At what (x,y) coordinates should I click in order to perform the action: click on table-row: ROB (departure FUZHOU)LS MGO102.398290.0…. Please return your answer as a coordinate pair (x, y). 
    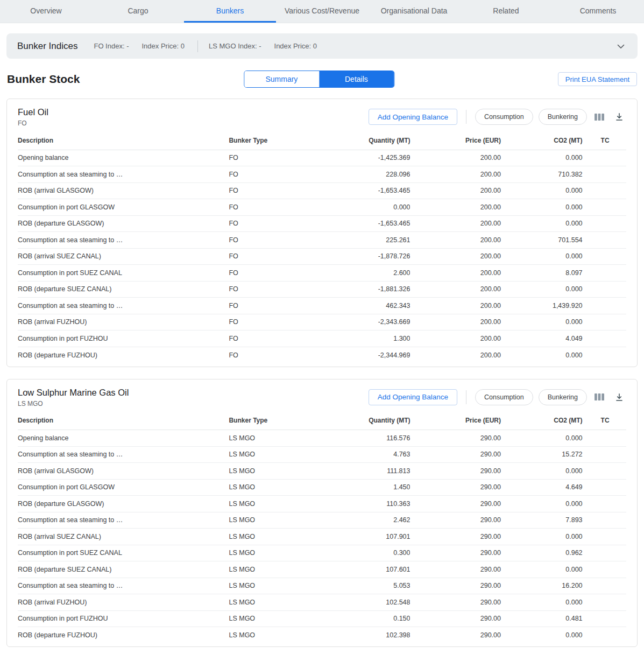
    Looking at the image, I should click on (322, 635).